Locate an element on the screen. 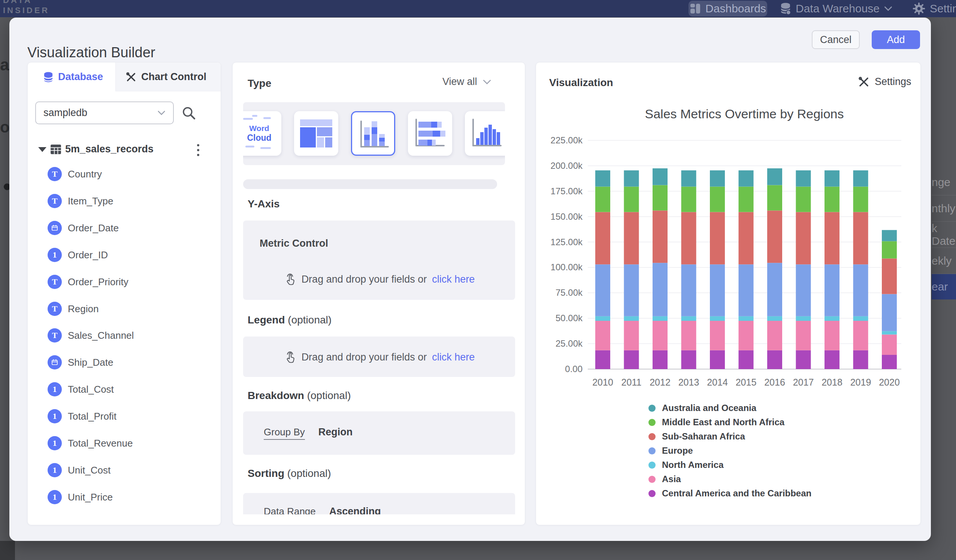  background-menu-item: k Date is located at coordinates (944, 235).